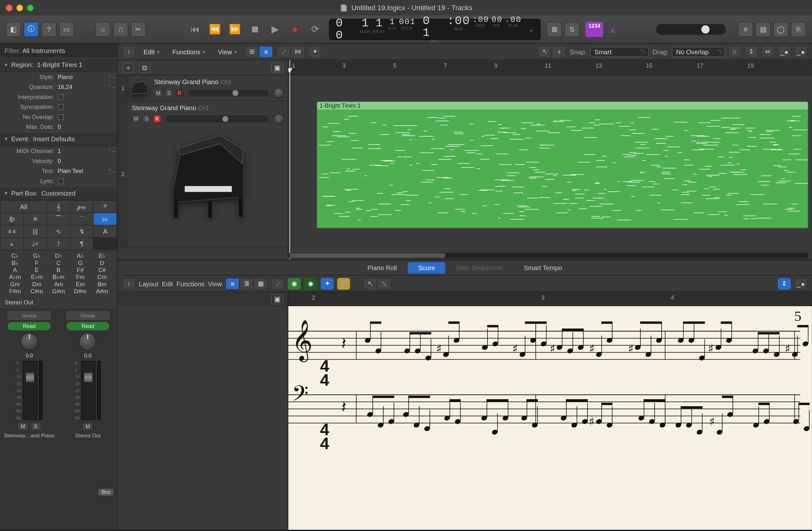  I want to click on drag-dropdown: No Overlap, so click(698, 52).